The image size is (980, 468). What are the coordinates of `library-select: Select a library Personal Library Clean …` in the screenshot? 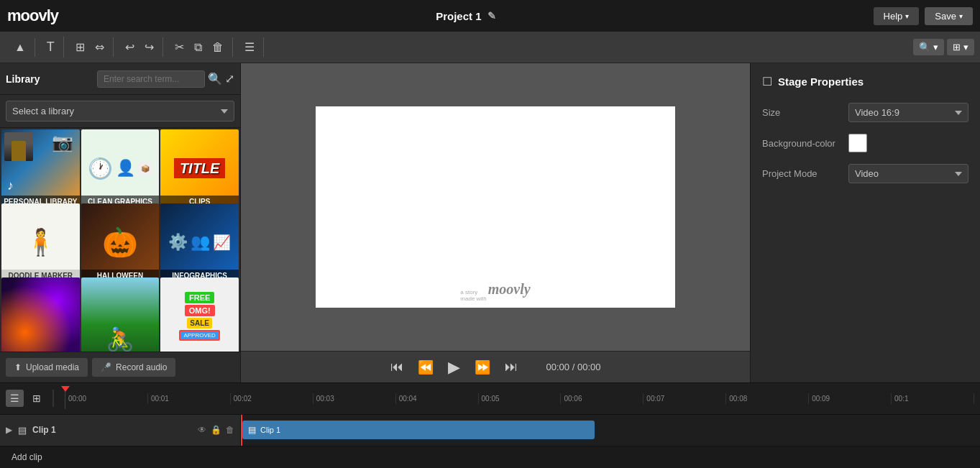 It's located at (120, 111).